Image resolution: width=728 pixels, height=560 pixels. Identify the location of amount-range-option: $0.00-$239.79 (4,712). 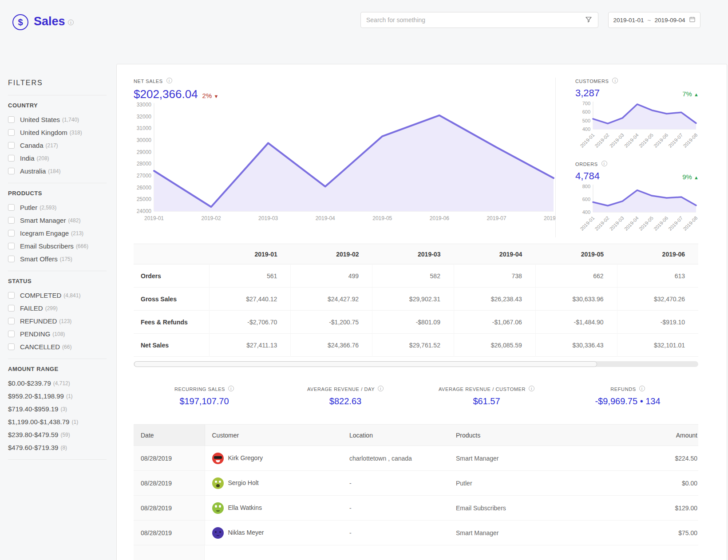
(57, 383).